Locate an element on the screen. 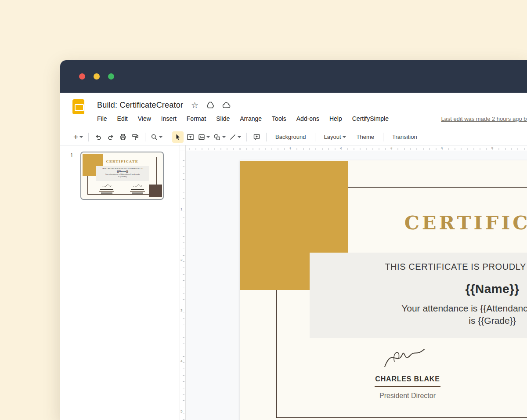  menu-slide: Slide is located at coordinates (223, 119).